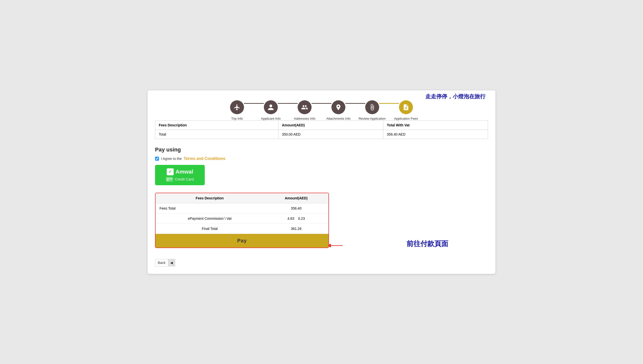 The image size is (643, 364). Describe the element at coordinates (242, 241) in the screenshot. I see `pay-button: Pay` at that location.